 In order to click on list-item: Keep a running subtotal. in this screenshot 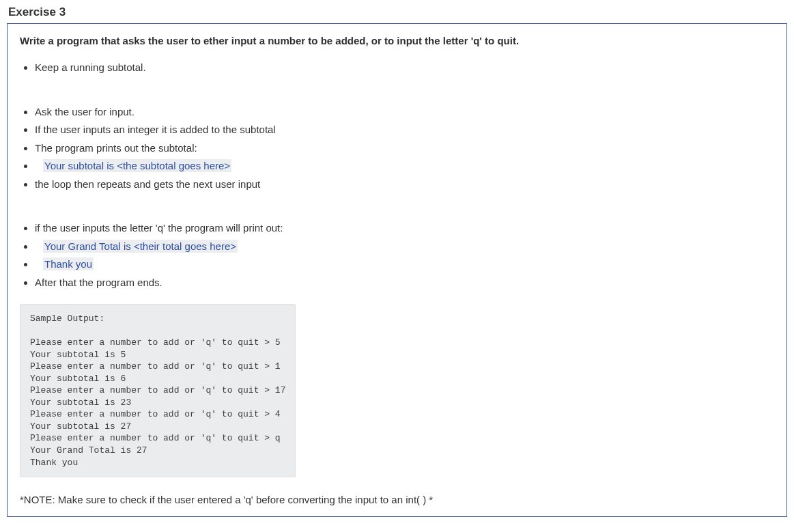, I will do `click(404, 68)`.